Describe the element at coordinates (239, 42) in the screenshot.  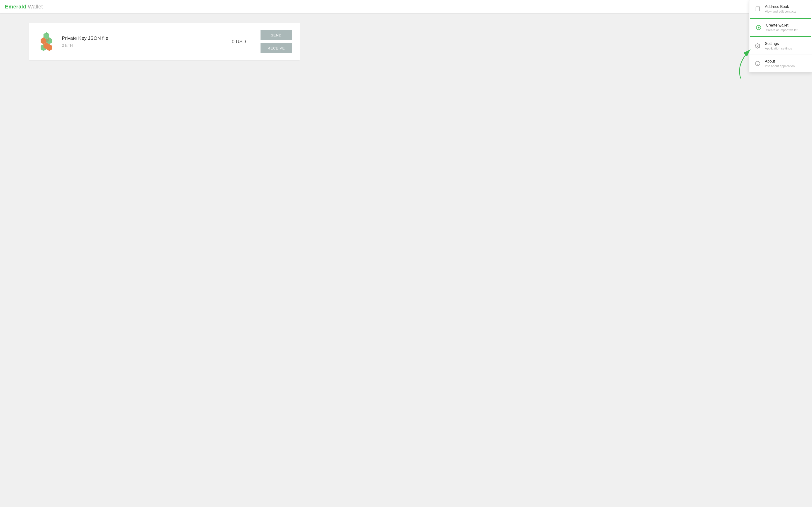
I see `wallet-usd: 0 USD` at that location.